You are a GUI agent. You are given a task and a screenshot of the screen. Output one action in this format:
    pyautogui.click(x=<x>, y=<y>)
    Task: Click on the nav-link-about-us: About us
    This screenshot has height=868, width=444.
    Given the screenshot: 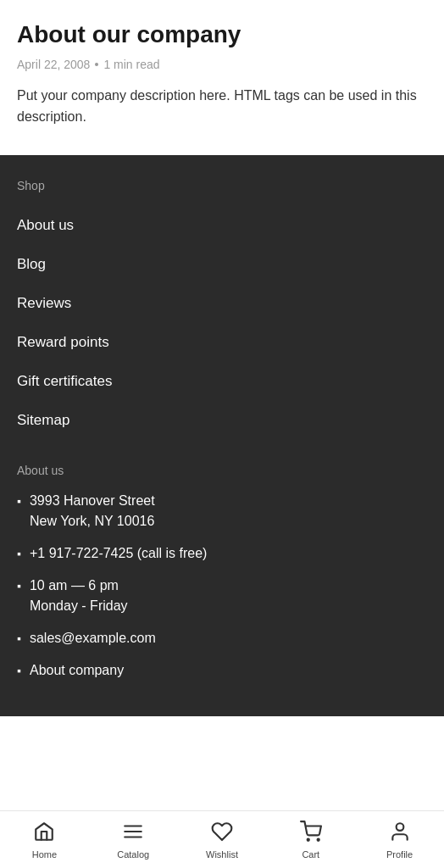 What is the action you would take?
    pyautogui.click(x=46, y=225)
    